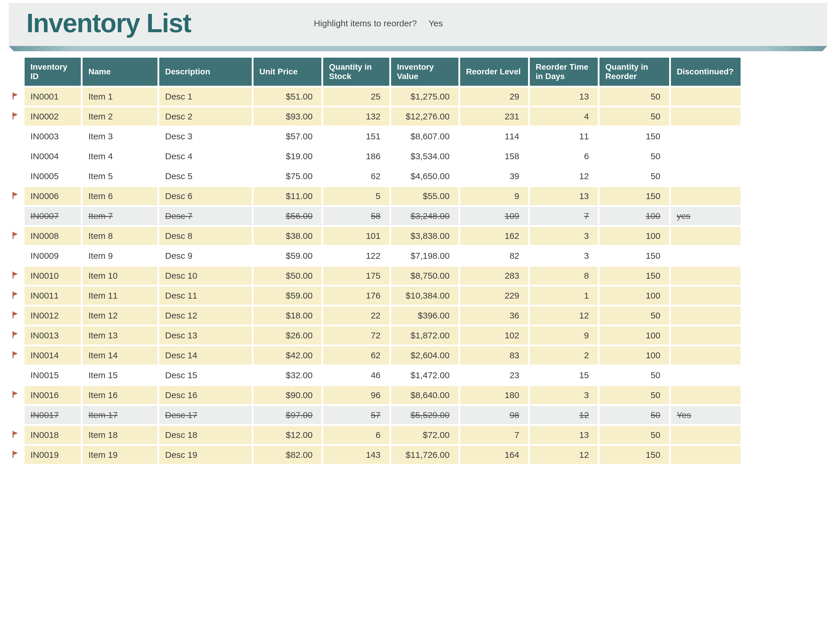  I want to click on cell-id: IN0011, so click(53, 296).